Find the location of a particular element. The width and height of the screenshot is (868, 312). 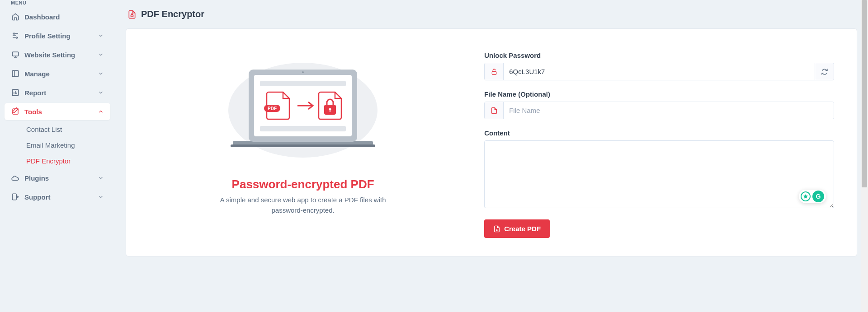

sidebar-item-label: Tools is located at coordinates (33, 112).